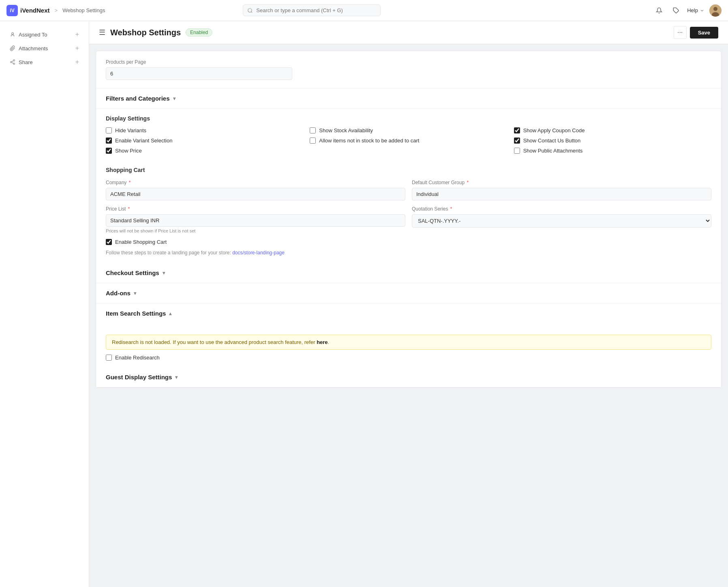 This screenshot has height=587, width=728. Describe the element at coordinates (45, 304) in the screenshot. I see `sidebar: Assigned To + Attachments + Share +` at that location.